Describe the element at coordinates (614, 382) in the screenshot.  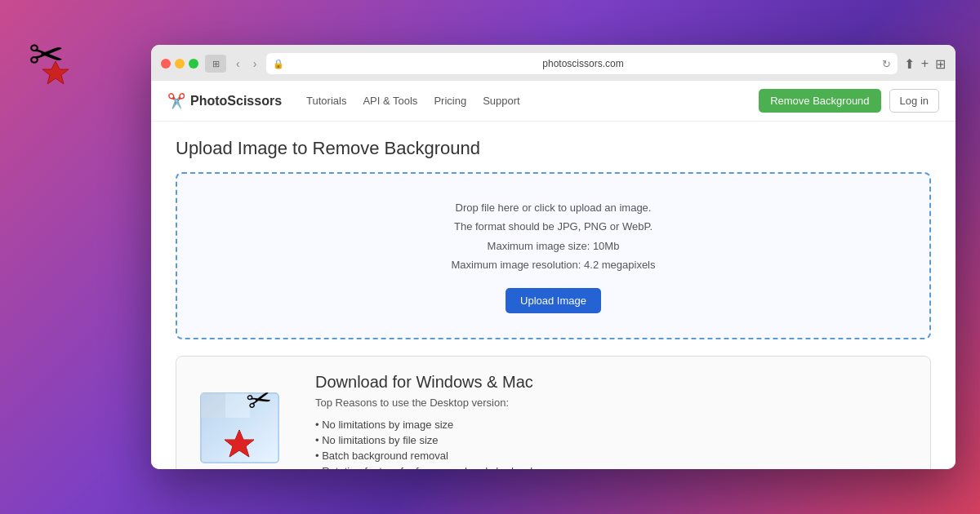
I see `download-title: Download for Windows & Mac` at that location.